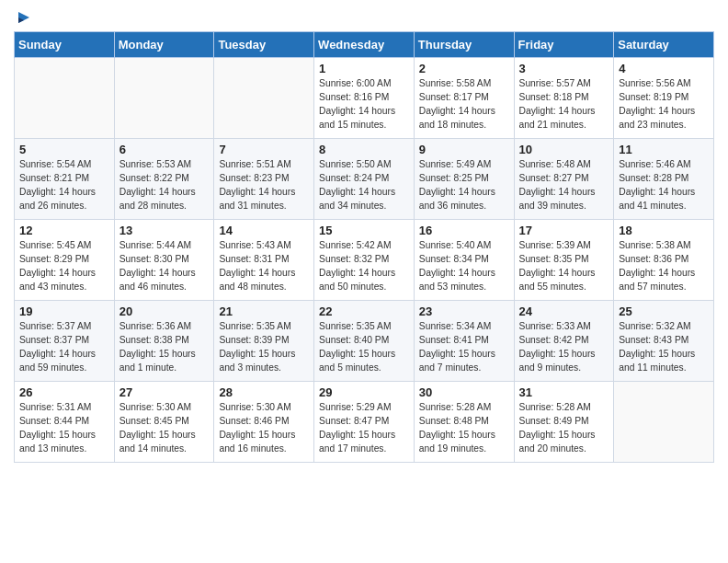 The image size is (728, 563). What do you see at coordinates (464, 230) in the screenshot?
I see `day-number: 16` at bounding box center [464, 230].